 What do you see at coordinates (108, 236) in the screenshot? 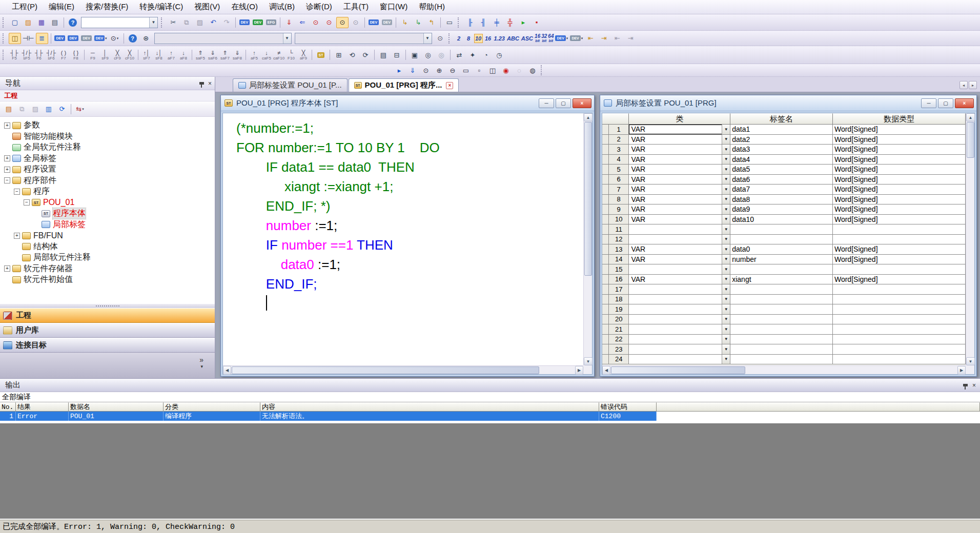
I see `tree-item-FB/FUN: +FB/FUN` at bounding box center [108, 236].